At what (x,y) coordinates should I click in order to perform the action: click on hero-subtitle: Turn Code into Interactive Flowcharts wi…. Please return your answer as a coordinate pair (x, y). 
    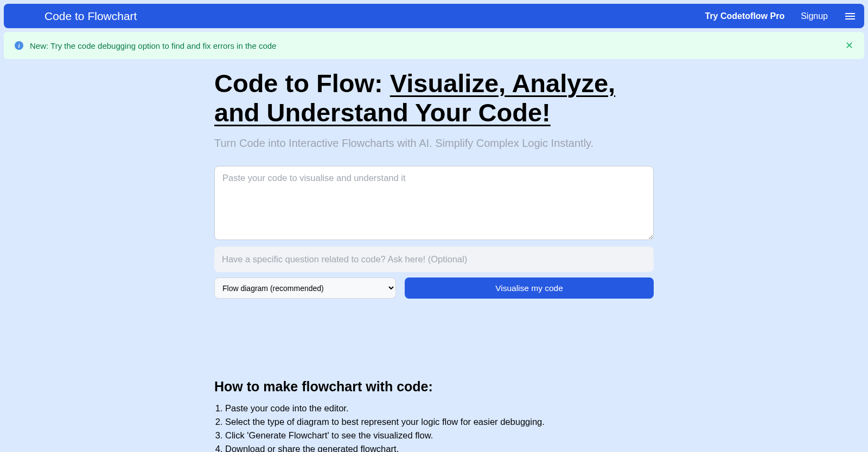
    Looking at the image, I should click on (434, 143).